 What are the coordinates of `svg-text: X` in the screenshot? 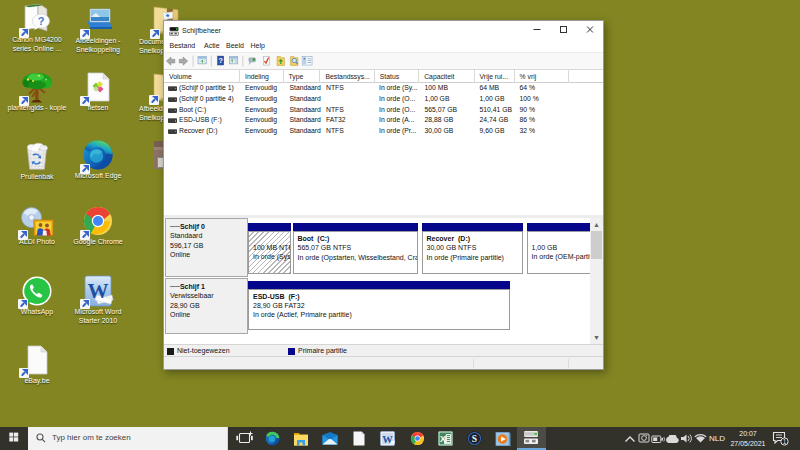 It's located at (443, 439).